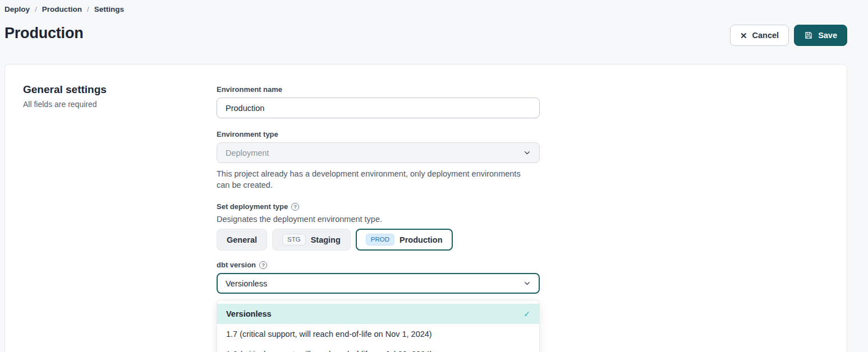  I want to click on cancel-button-label: Cancel, so click(766, 35).